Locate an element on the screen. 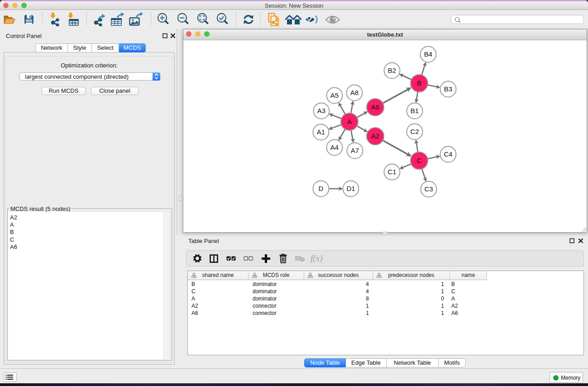 The height and width of the screenshot is (386, 588). svg-text: A5 is located at coordinates (335, 95).